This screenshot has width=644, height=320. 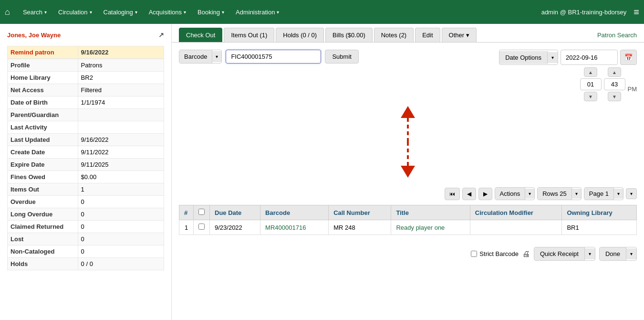 I want to click on patron-search-link: Patron Search, so click(x=617, y=35).